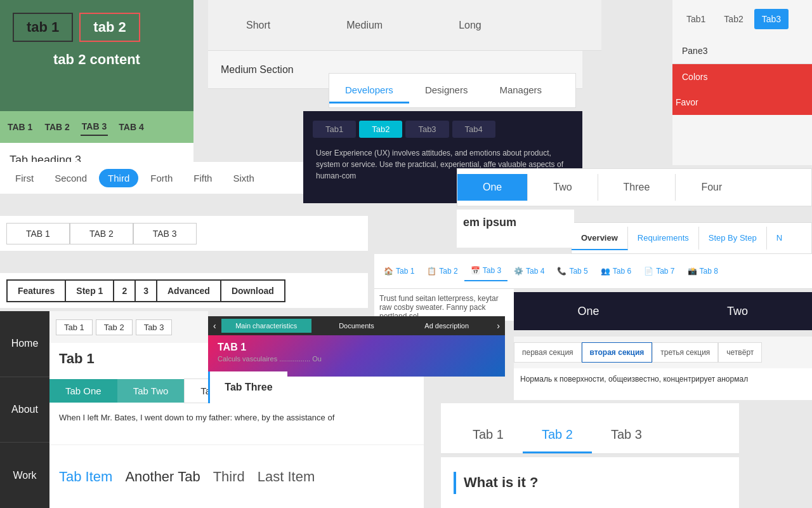 This screenshot has width=812, height=508. Describe the element at coordinates (634, 379) in the screenshot. I see `russian-text: Нормаль к поверхности, общеизвестно, кон…` at that location.